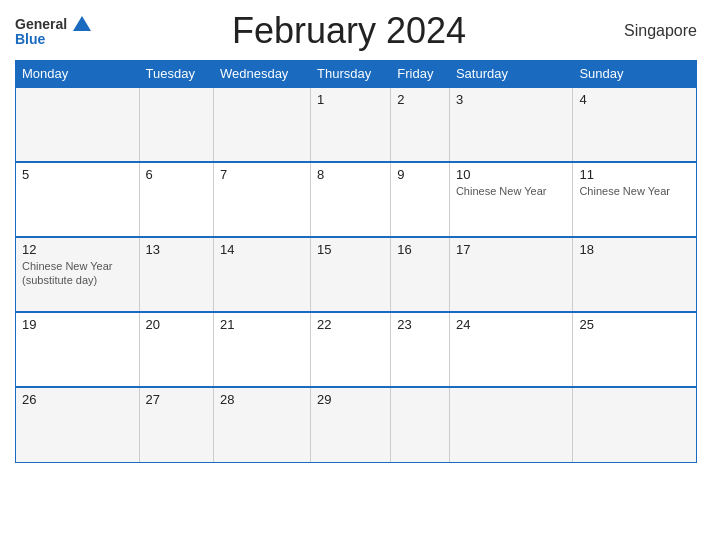 Image resolution: width=712 pixels, height=550 pixels. What do you see at coordinates (176, 350) in the screenshot?
I see `calendar-cell: 20` at bounding box center [176, 350].